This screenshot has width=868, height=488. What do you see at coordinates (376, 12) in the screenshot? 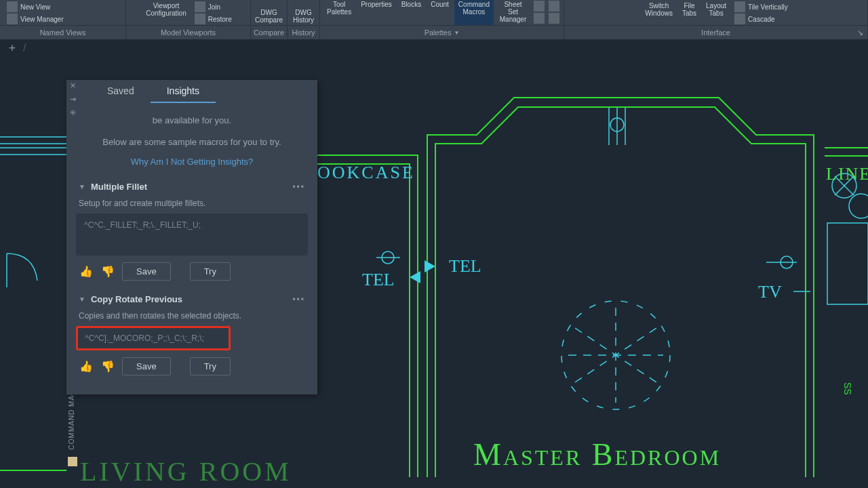
I see `properties-button: Properties` at bounding box center [376, 12].